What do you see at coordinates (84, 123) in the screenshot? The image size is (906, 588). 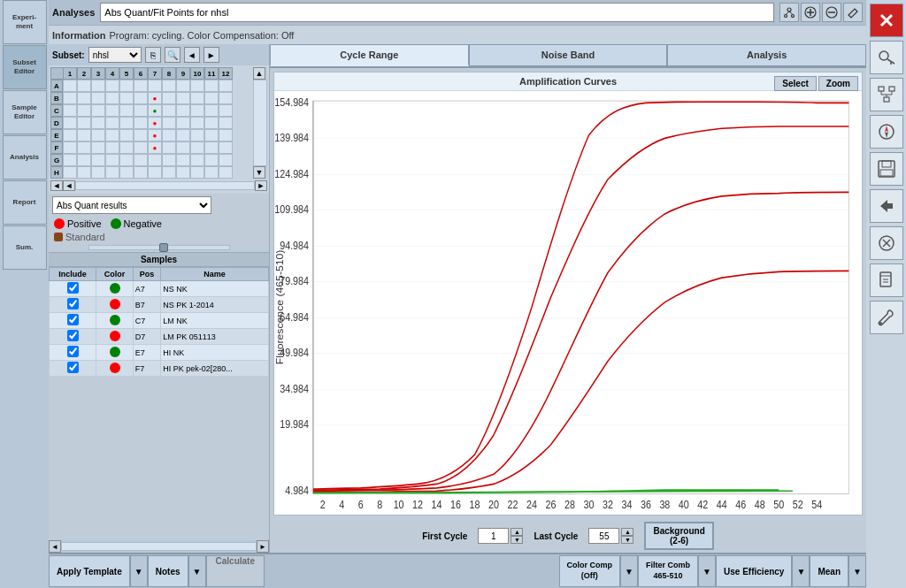 I see `cell-d2` at bounding box center [84, 123].